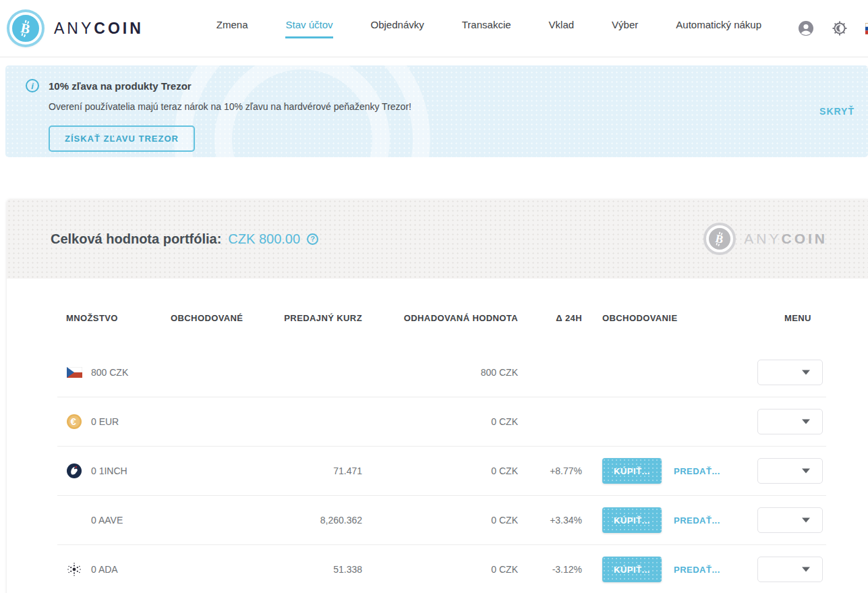 The height and width of the screenshot is (593, 868). I want to click on table-row-aave: € A, so click(442, 519).